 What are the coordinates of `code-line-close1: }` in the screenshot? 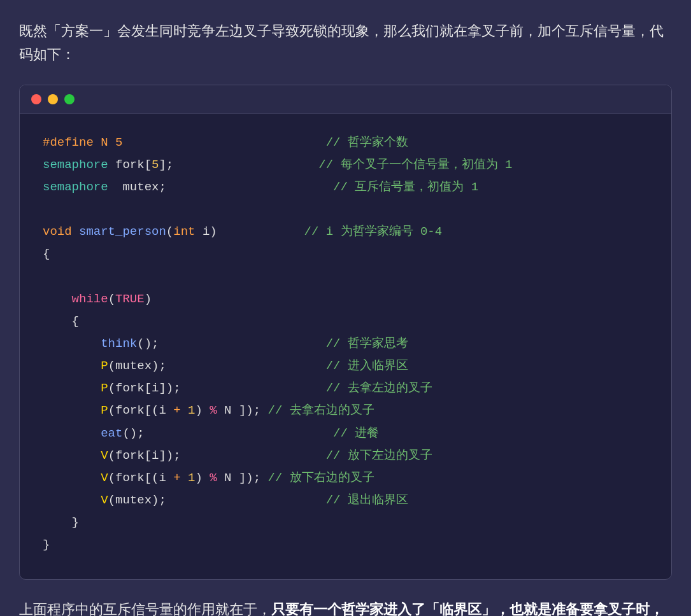 It's located at (345, 545).